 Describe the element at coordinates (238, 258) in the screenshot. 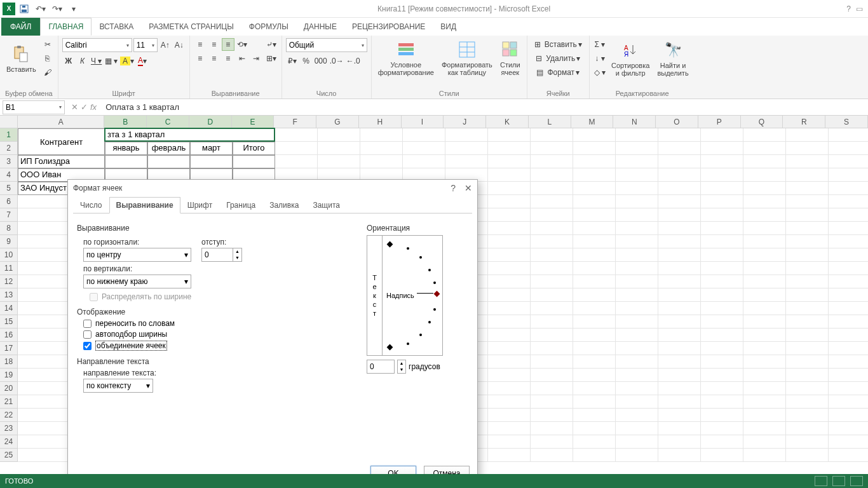

I see `spin-down-icon: ▼` at that location.